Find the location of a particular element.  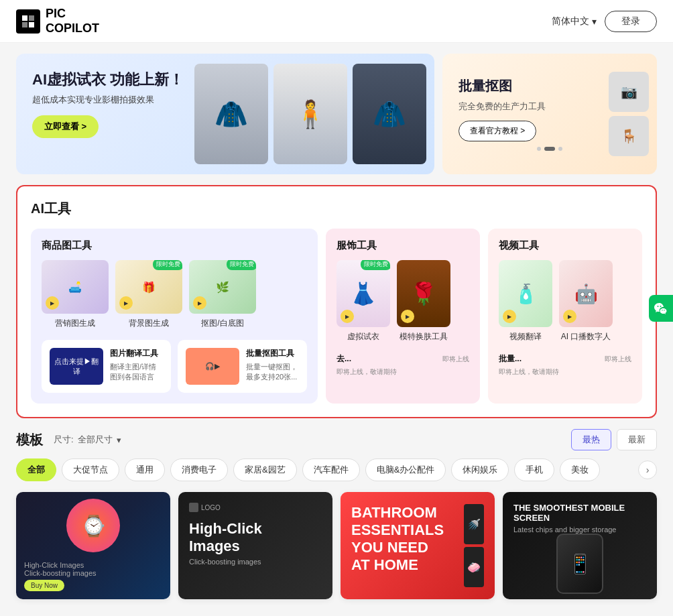

right-product-1: 📷 is located at coordinates (629, 92).